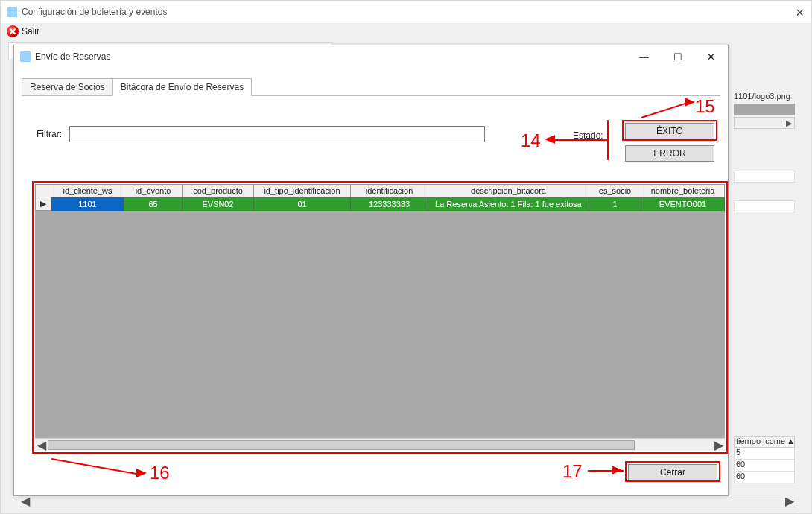 This screenshot has width=812, height=514. What do you see at coordinates (13, 31) in the screenshot?
I see `exit-icon` at bounding box center [13, 31].